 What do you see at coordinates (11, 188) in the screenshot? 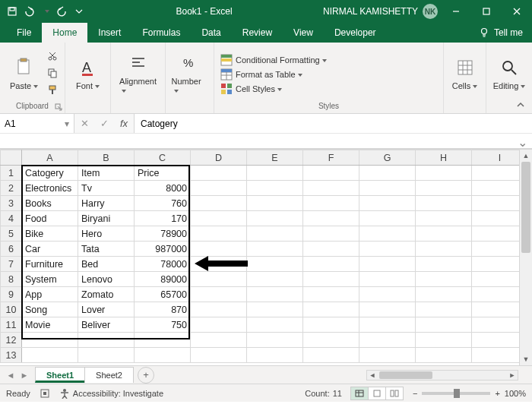
I see `row-header: 2` at bounding box center [11, 188].